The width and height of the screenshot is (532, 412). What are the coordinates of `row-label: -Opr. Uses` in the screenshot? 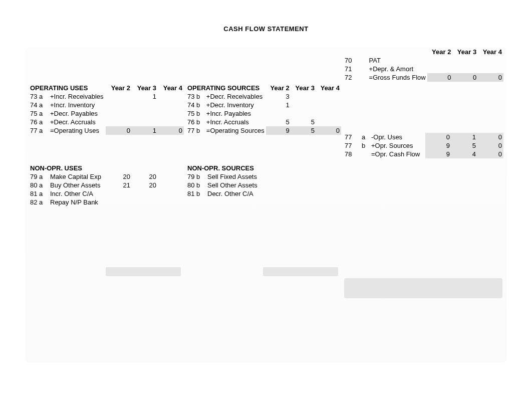 It's located at (398, 137).